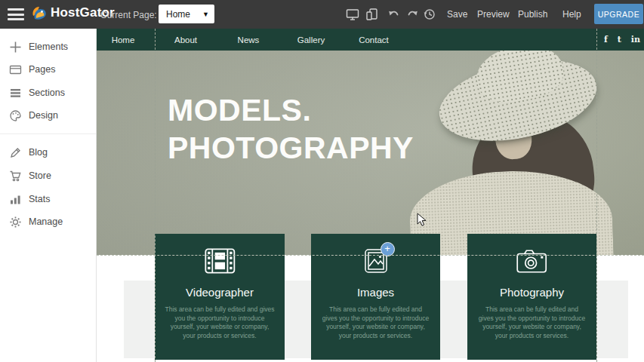 This screenshot has height=362, width=644. I want to click on upgrade-button: UPGRADE, so click(619, 14).